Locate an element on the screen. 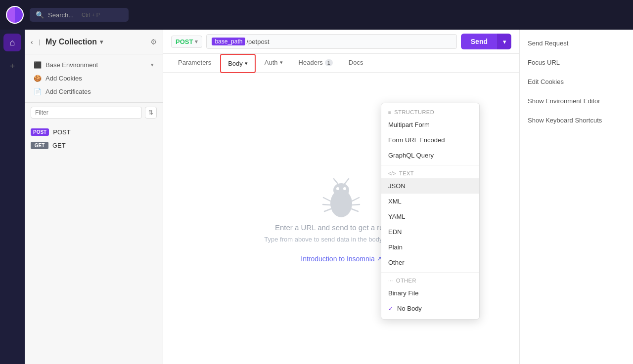  home-nav-button: ⌂ is located at coordinates (12, 42).